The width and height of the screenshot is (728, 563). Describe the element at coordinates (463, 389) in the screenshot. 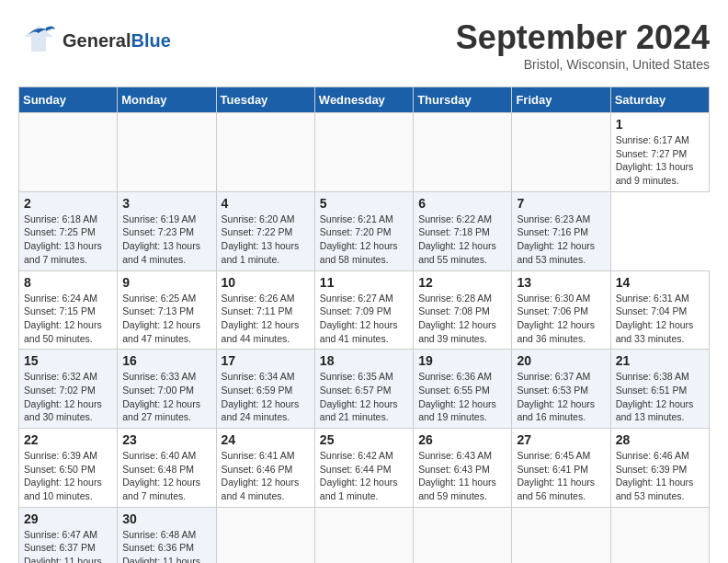

I see `day-cell: 19 Sunrise: 6:36 AMSunset: 6:55 PMDaylig…` at that location.